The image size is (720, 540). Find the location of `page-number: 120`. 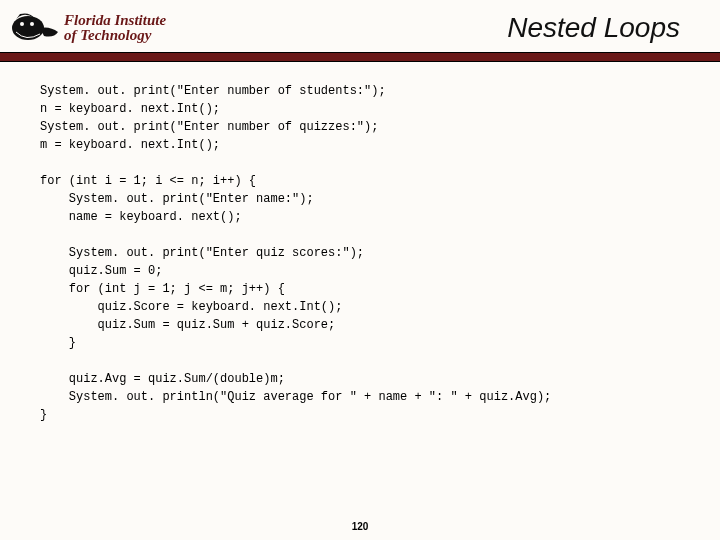

page-number: 120 is located at coordinates (360, 526).